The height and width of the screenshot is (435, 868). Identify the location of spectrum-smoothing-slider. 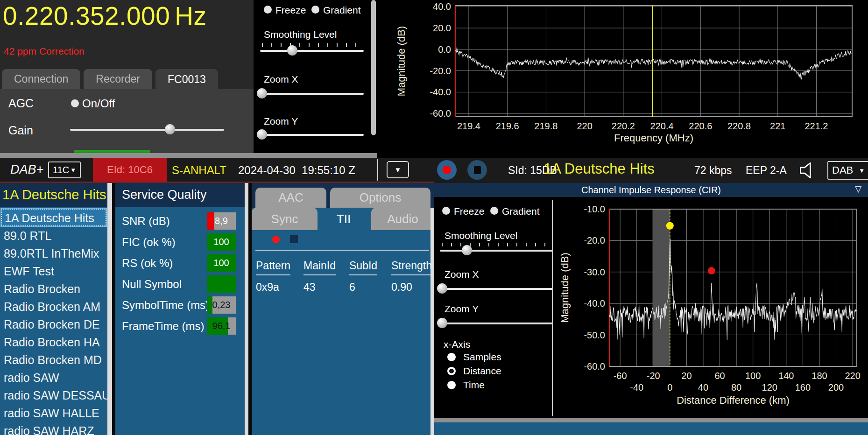
(312, 49).